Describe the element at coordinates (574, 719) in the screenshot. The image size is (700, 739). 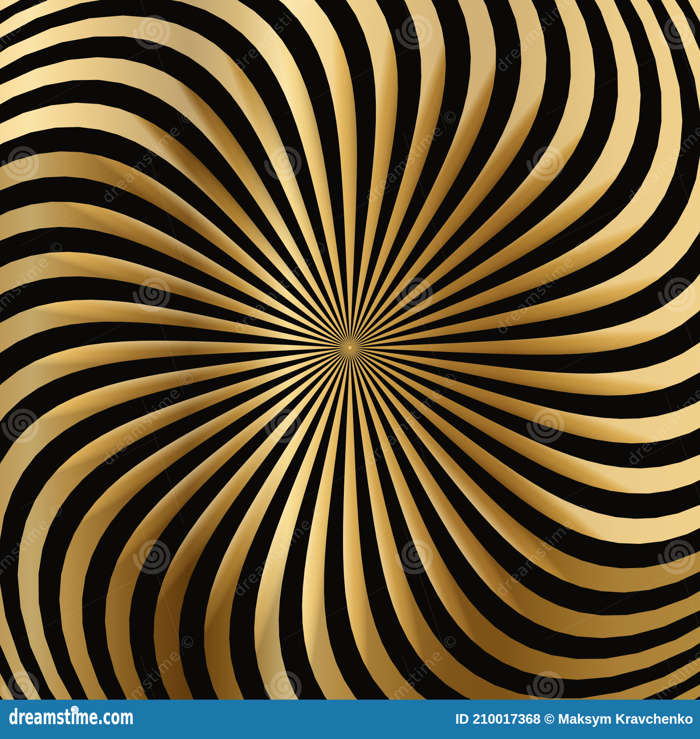
I see `image-credit: ID 210017368 © Maksym Kravchenko` at that location.